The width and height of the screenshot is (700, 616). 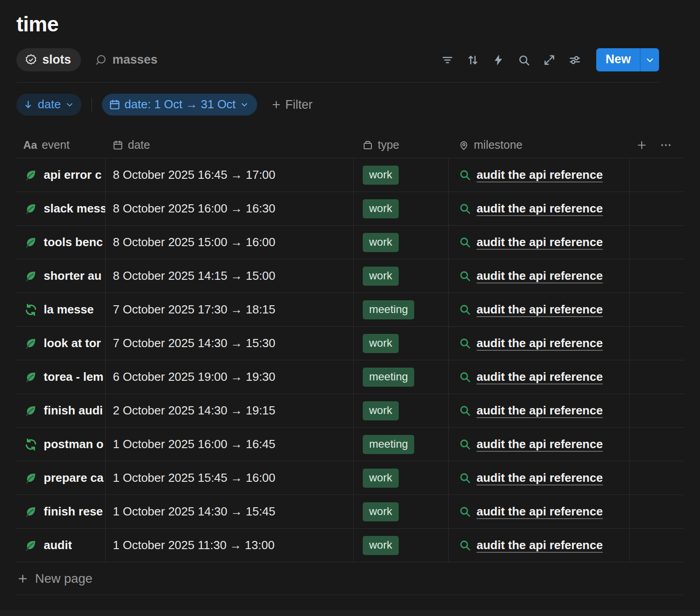 What do you see at coordinates (229, 145) in the screenshot?
I see `column-header-date: date` at bounding box center [229, 145].